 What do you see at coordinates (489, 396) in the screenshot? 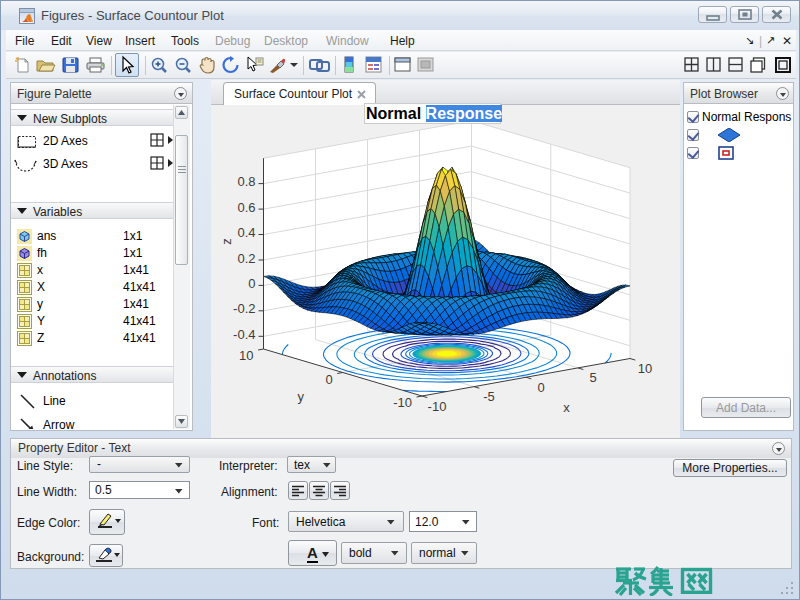
I see `svg-text: -5` at bounding box center [489, 396].